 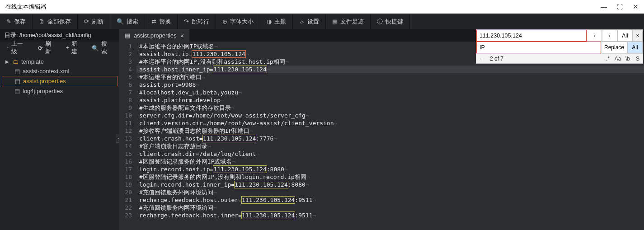 I want to click on tab-assist-properties: ▤ assist.properties ×, so click(x=155, y=35).